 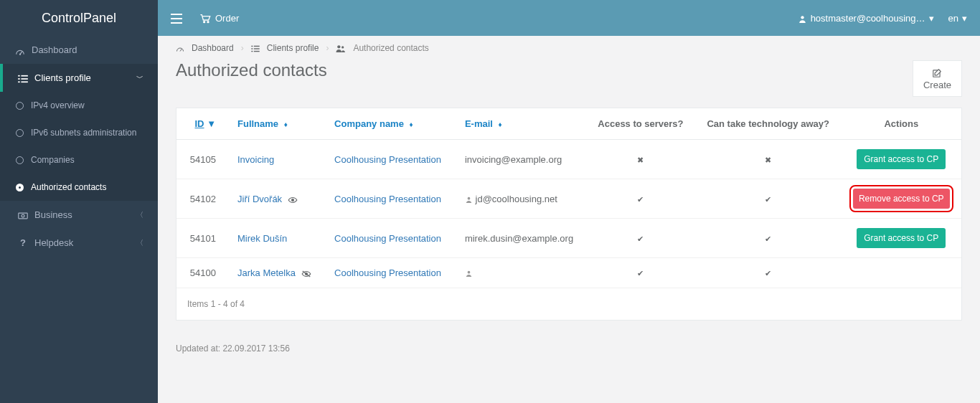 What do you see at coordinates (866, 17) in the screenshot?
I see `user-menu: hostmaster@coolhousing… ▾` at bounding box center [866, 17].